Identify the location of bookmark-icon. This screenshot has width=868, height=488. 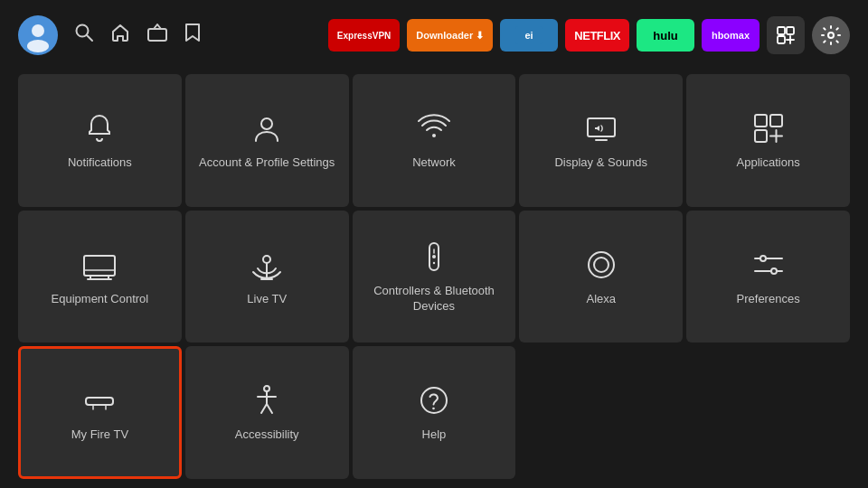
(193, 35).